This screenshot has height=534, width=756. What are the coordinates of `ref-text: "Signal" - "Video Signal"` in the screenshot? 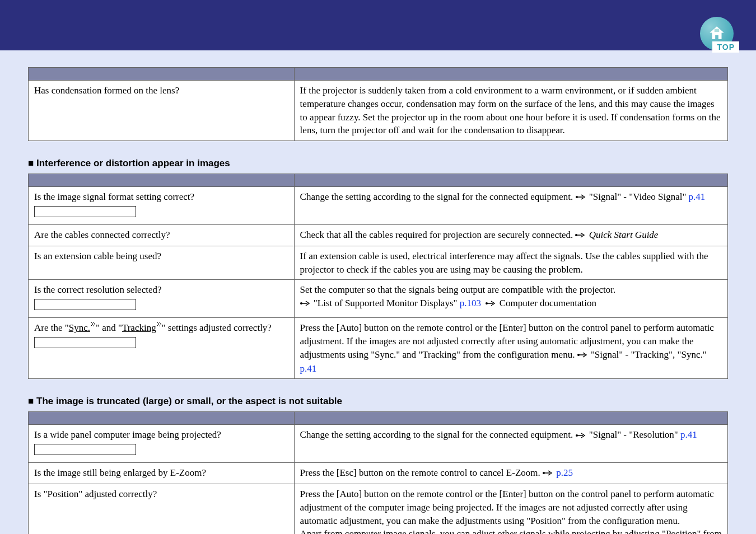 It's located at (639, 197).